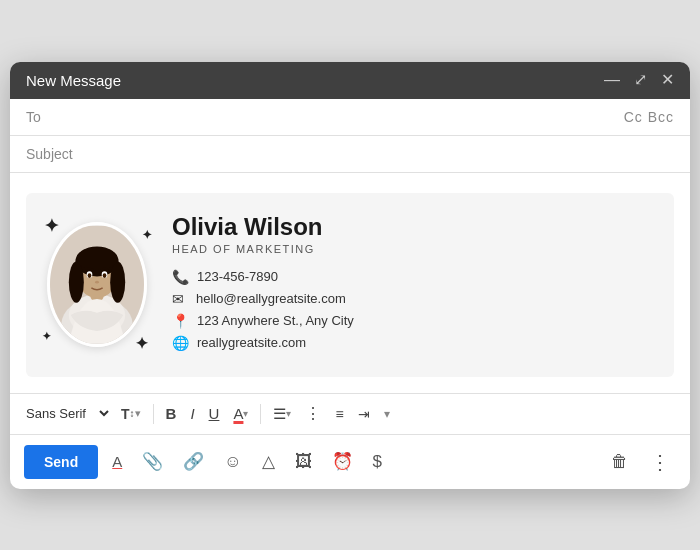  Describe the element at coordinates (413, 321) in the screenshot. I see `signature-address: 📍 123 Anywhere St., Any City` at that location.